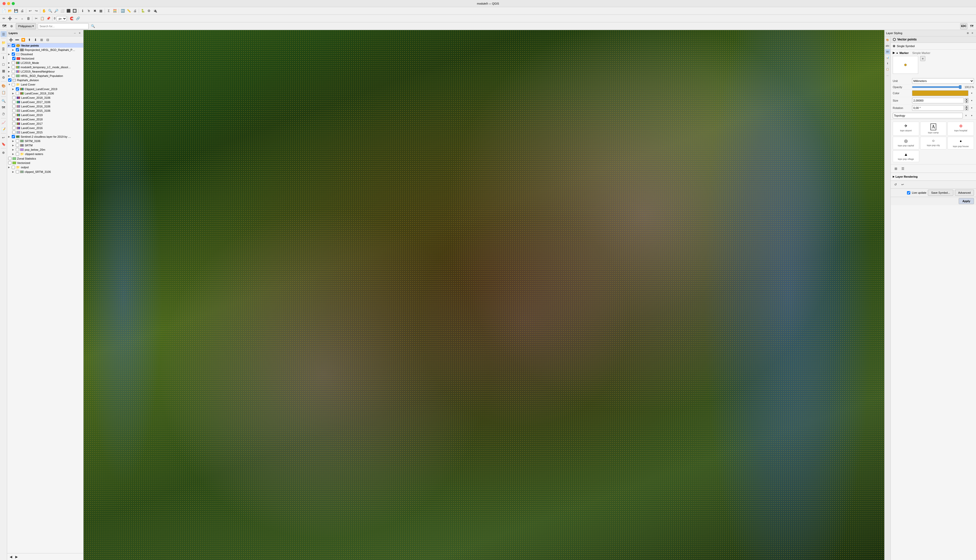  I want to click on attribute-icon: ▦, so click(3, 71).